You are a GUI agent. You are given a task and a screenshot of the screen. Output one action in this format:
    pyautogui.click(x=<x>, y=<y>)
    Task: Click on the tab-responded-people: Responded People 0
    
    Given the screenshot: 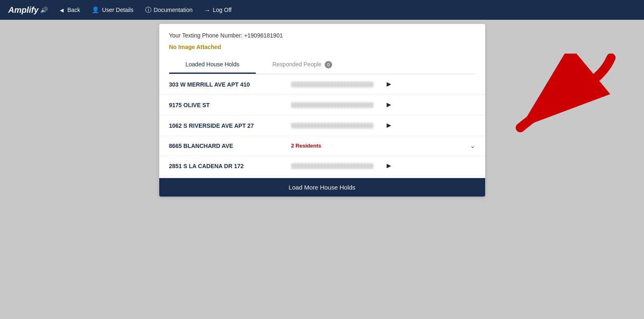 What is the action you would take?
    pyautogui.click(x=302, y=65)
    